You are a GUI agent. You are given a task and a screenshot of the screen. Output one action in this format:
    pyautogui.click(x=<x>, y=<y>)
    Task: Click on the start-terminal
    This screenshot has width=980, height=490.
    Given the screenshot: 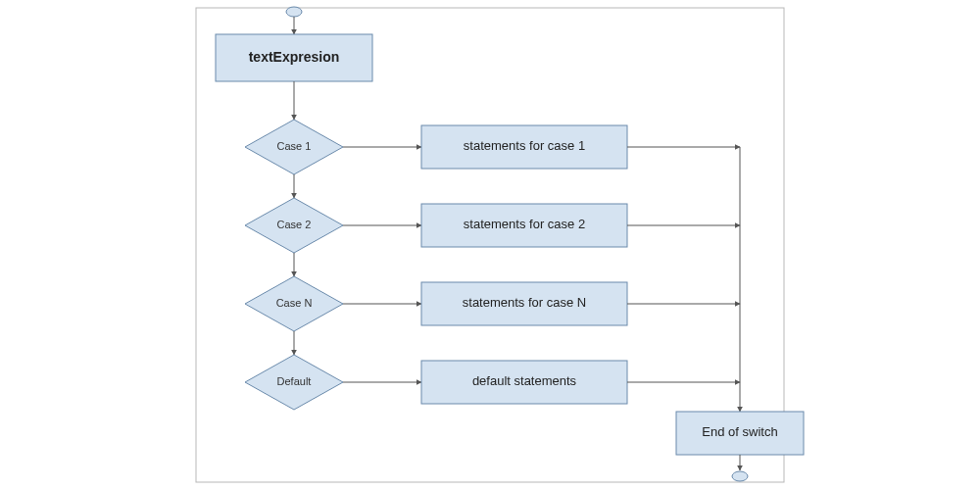 What is the action you would take?
    pyautogui.click(x=294, y=12)
    